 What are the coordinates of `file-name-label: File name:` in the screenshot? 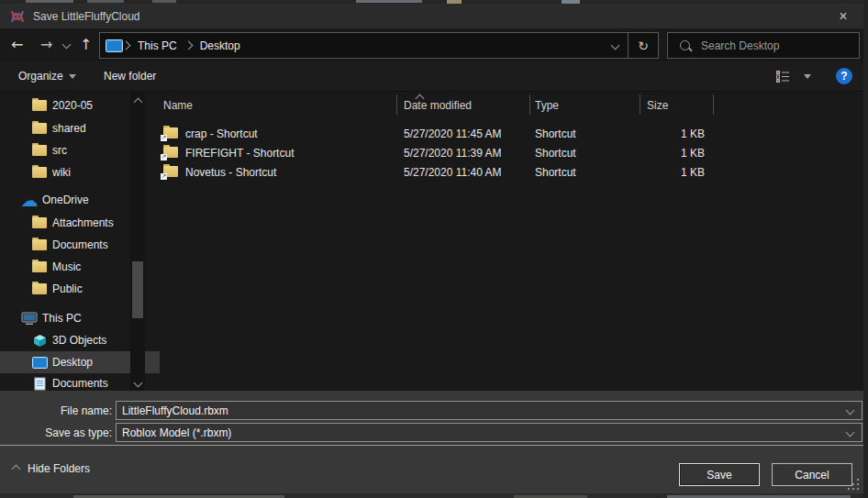 It's located at (63, 411).